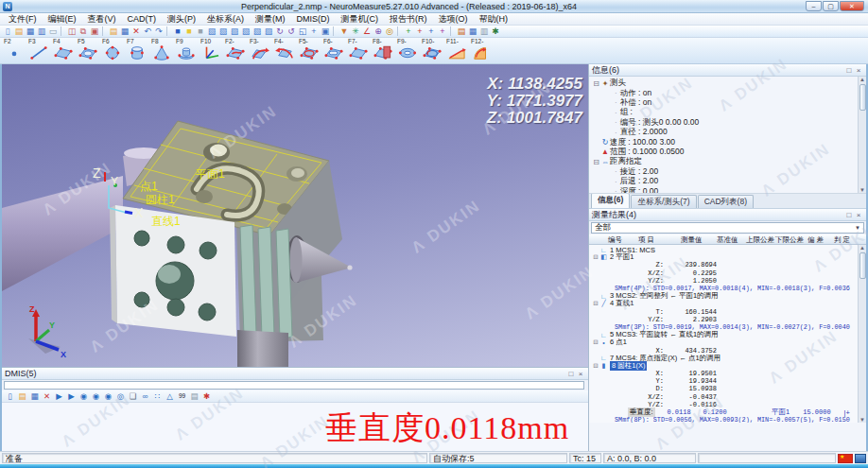  I want to click on dmis-record-icon: ◎, so click(121, 396).